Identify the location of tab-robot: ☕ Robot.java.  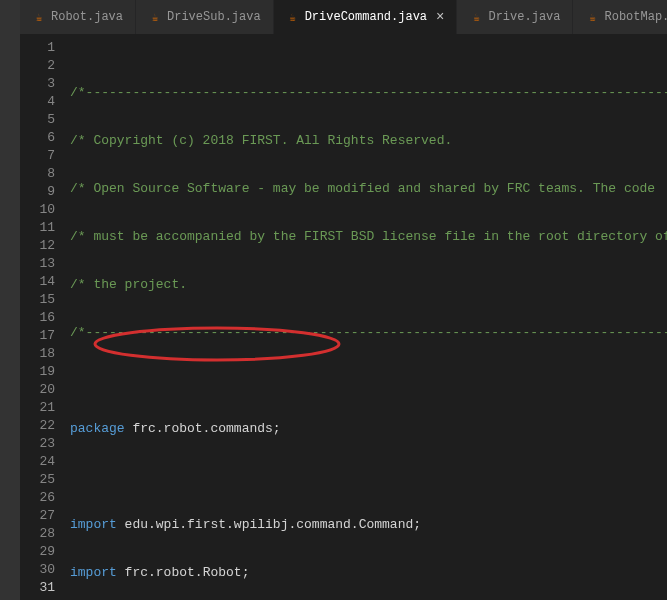
(78, 17).